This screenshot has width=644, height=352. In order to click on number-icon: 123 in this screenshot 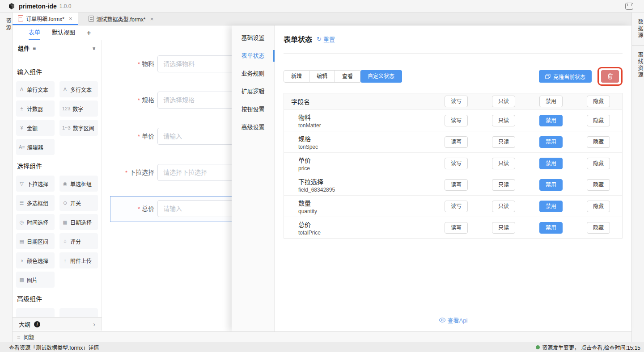, I will do `click(66, 109)`.